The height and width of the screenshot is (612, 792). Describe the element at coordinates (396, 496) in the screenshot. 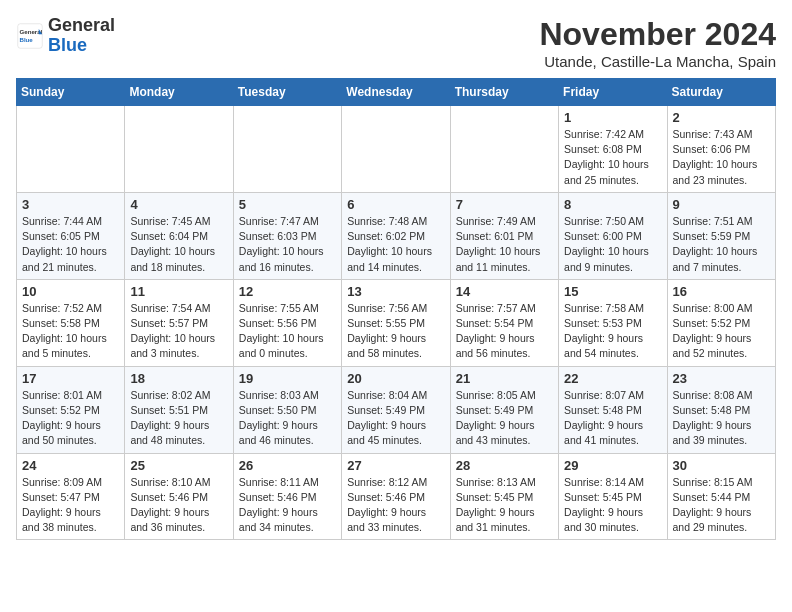

I see `calendar-day-cell: 27Sunrise: 8:12 AM Sunset: 5:46 PM Dayli…` at that location.